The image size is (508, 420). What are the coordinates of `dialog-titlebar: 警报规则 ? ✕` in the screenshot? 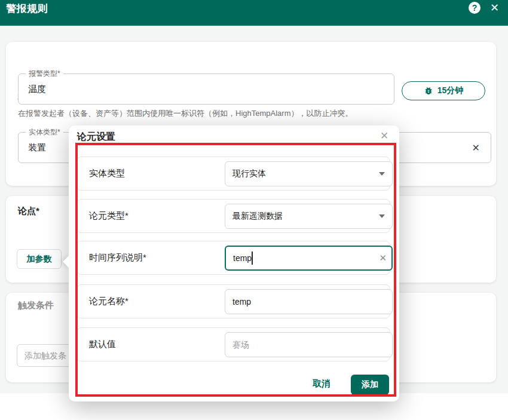 It's located at (254, 13).